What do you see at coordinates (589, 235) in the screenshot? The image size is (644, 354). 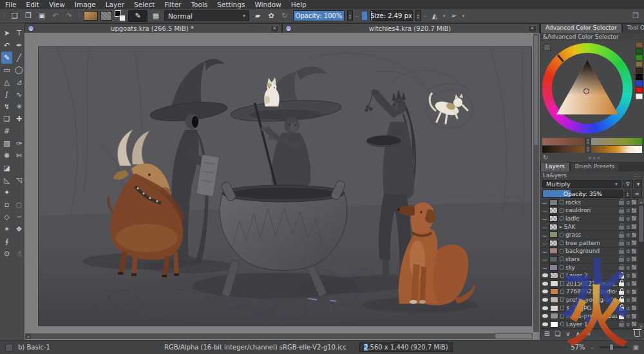 I see `layer-row: grassα` at bounding box center [589, 235].